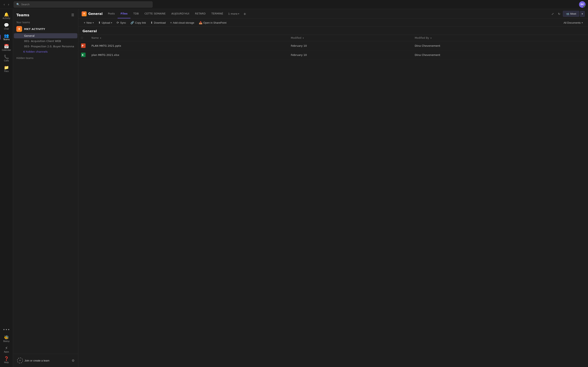 The image size is (588, 367). Describe the element at coordinates (83, 55) in the screenshot. I see `file-type-icon: X` at that location.